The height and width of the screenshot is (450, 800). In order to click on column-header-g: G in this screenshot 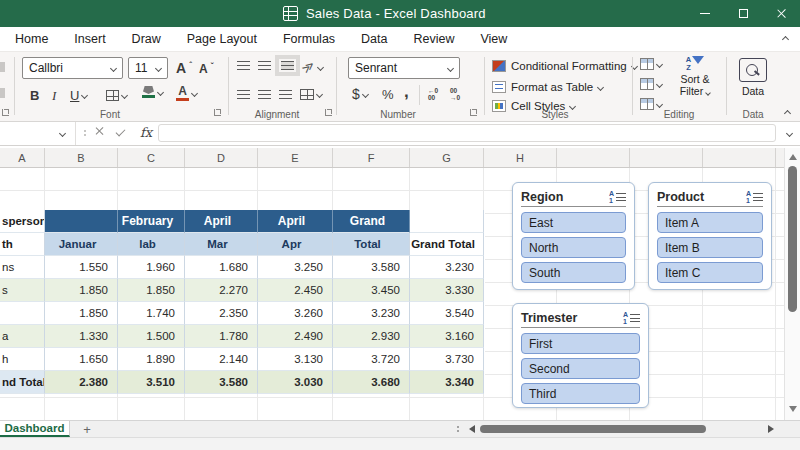, I will do `click(447, 158)`.